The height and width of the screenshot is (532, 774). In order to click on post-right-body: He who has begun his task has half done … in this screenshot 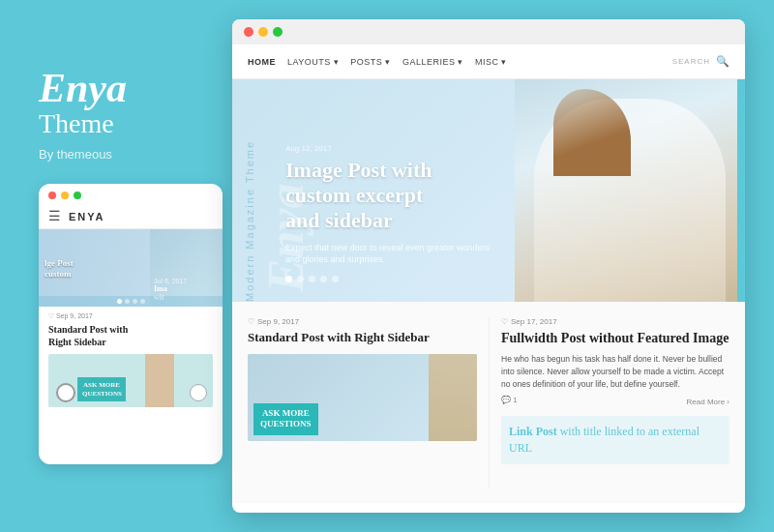, I will do `click(615, 371)`.